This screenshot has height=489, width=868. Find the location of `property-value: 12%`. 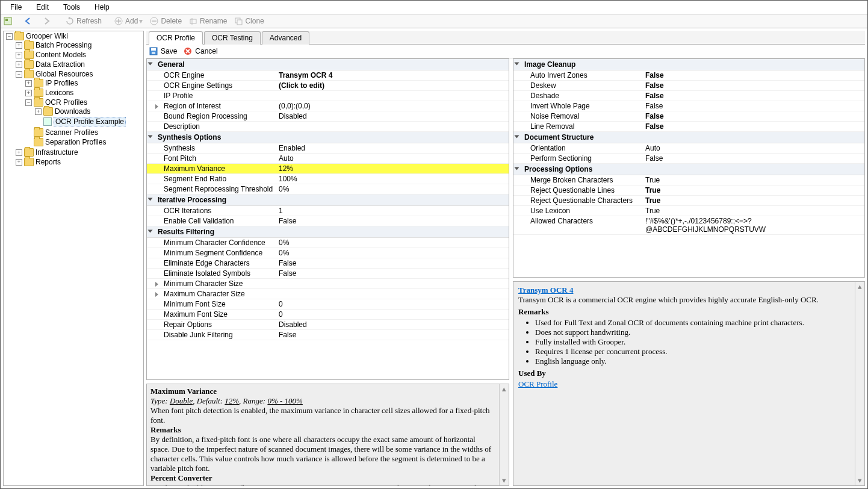

property-value: 12% is located at coordinates (392, 169).